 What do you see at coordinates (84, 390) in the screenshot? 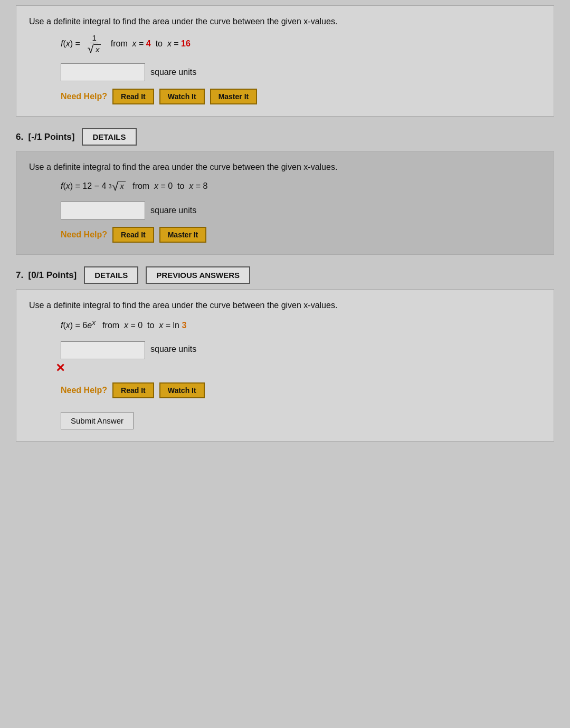
I see `problem-7-need-help-label: Need Help?` at bounding box center [84, 390].